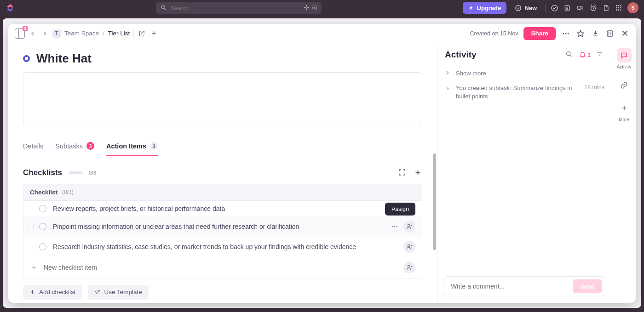 This screenshot has height=312, width=644. I want to click on sparkle-icon, so click(306, 8).